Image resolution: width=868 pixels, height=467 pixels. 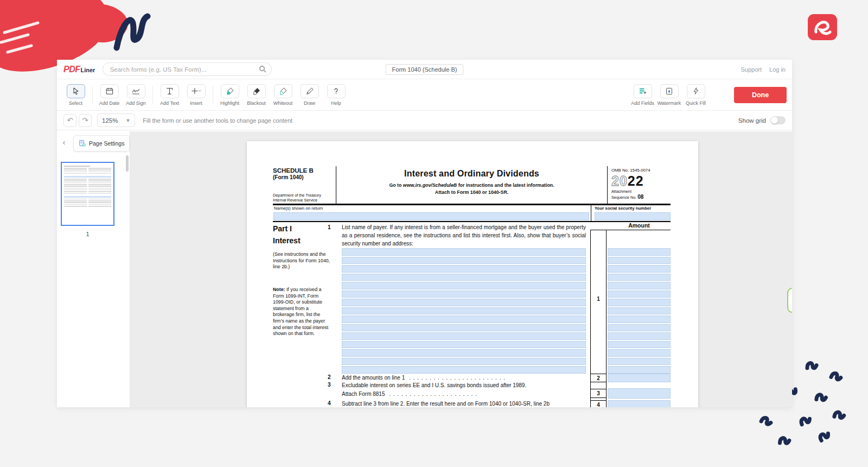 I want to click on search-icon, so click(x=263, y=69).